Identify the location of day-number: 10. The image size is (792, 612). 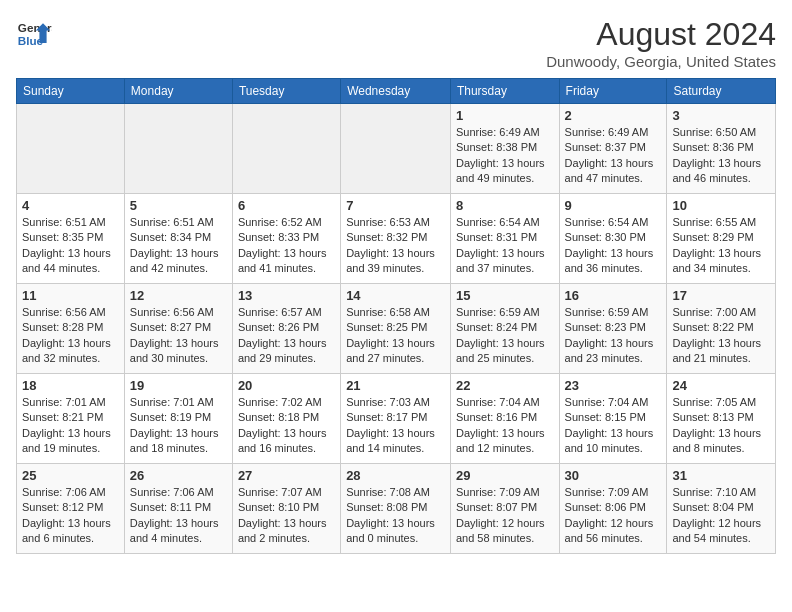
(721, 206).